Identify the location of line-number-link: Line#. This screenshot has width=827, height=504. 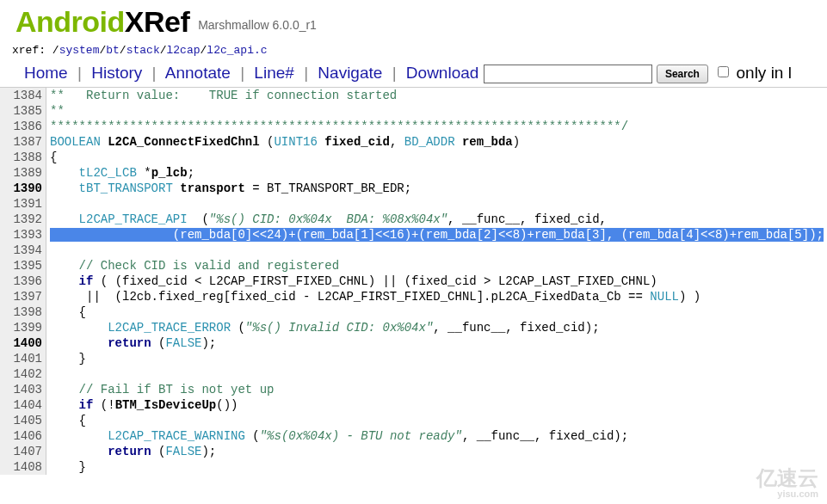
(274, 72).